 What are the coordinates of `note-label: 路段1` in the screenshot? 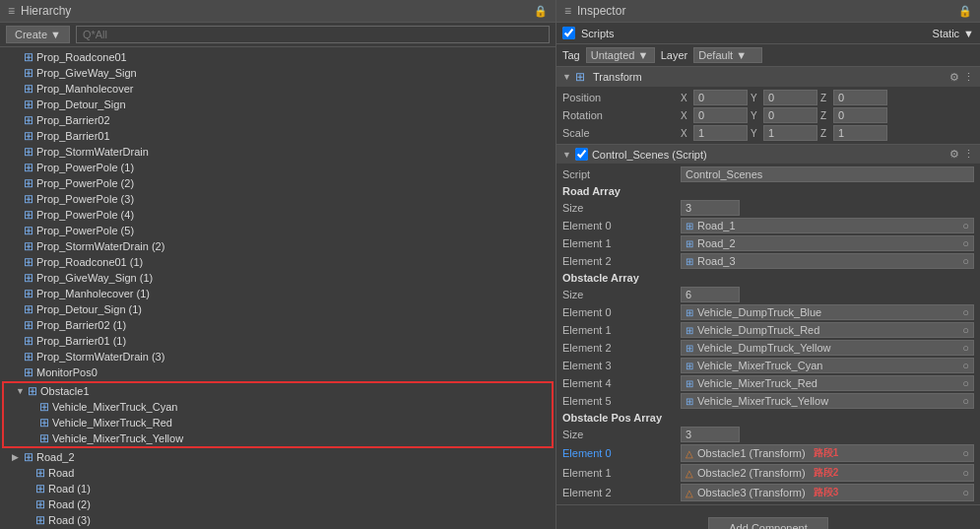 It's located at (826, 453).